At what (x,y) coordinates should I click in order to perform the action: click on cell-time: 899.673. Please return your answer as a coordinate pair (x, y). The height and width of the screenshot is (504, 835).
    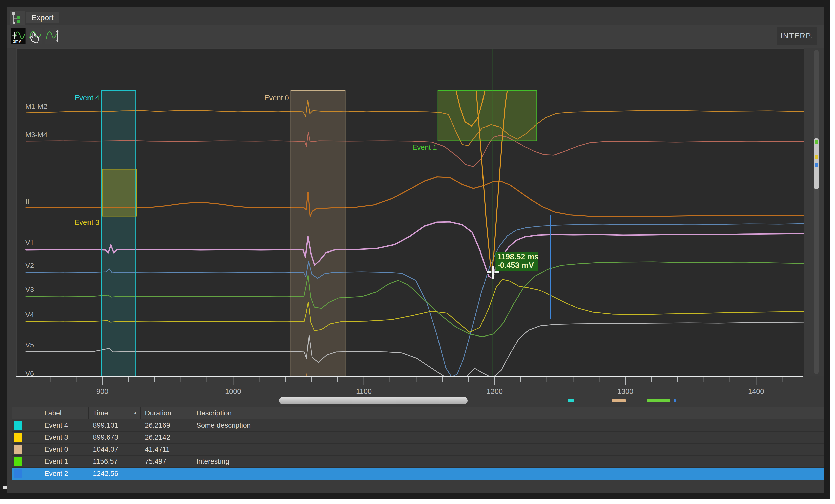
    Looking at the image, I should click on (115, 437).